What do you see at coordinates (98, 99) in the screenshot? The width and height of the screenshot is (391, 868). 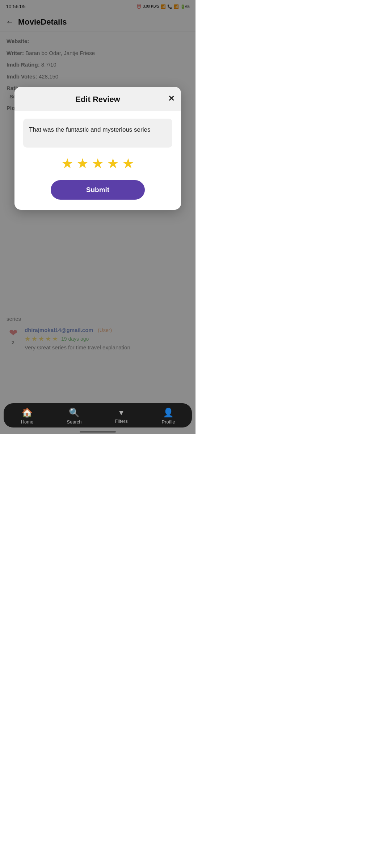 I see `modal-header: Edit Review ✕` at bounding box center [98, 99].